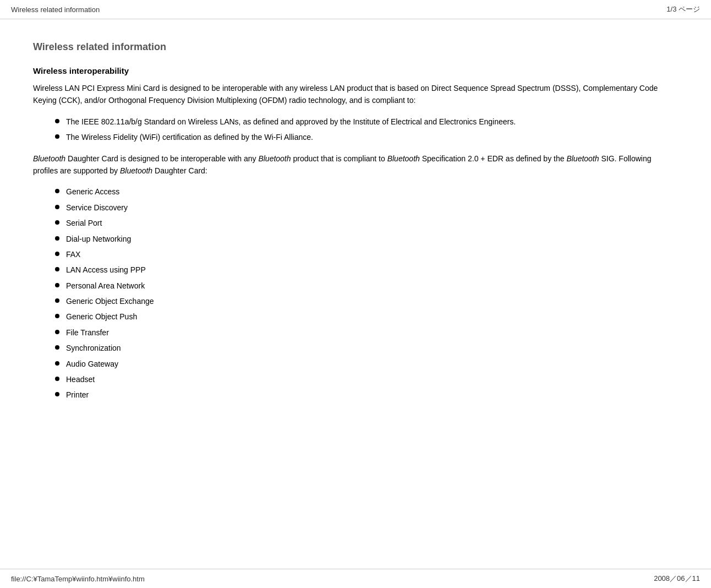  I want to click on section1-bullet-list: The IEEE 802.11a/b/g Standard on Wireles…, so click(367, 130).